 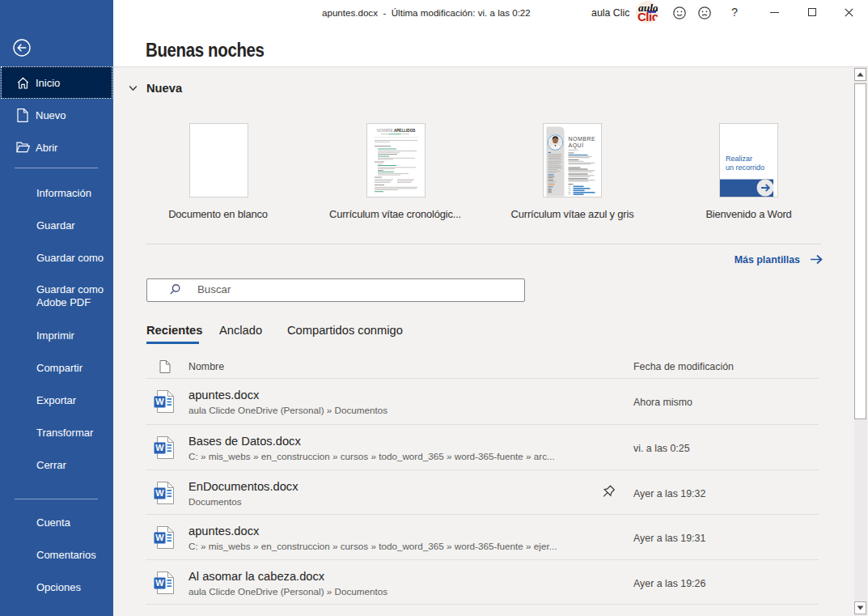 I want to click on svg-text: NOMBRE APELLIDOS, so click(x=396, y=131).